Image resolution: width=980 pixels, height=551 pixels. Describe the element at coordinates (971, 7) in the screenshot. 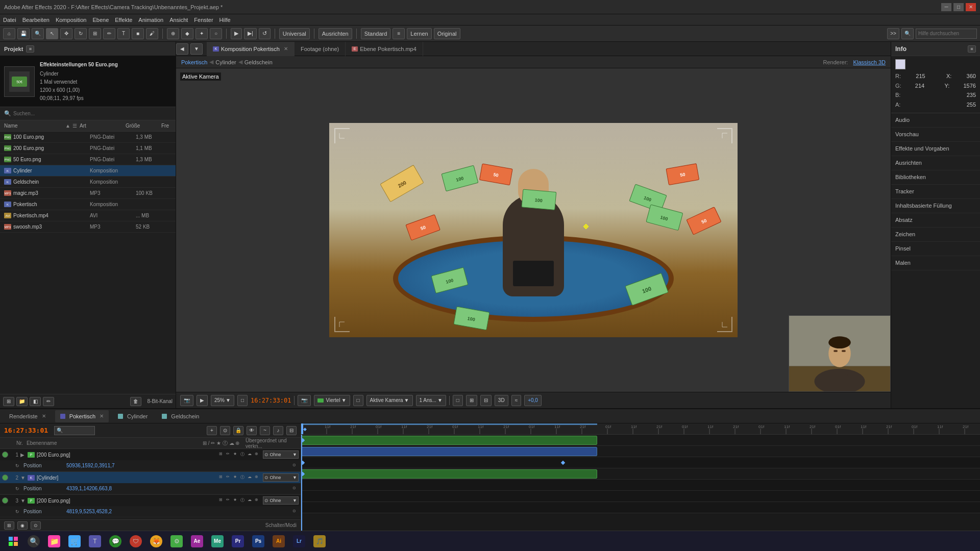

I see `close-button: ✕` at that location.